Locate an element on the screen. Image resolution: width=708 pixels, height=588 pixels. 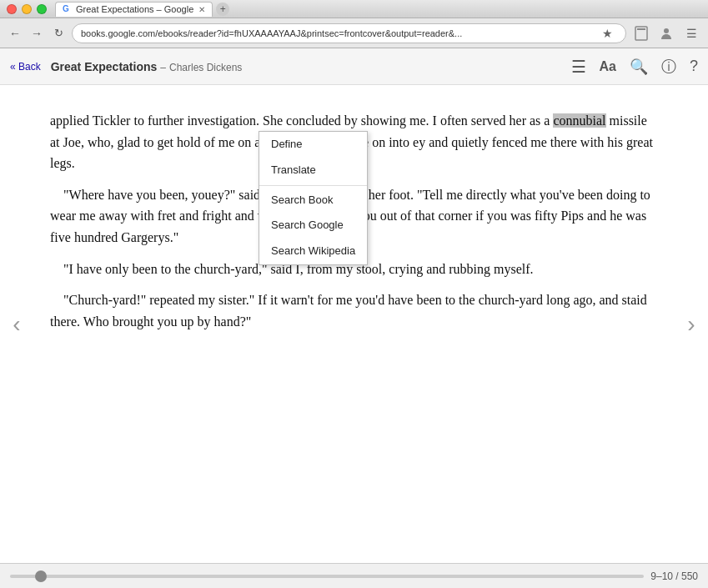
prev-page-button: ‹ is located at coordinates (17, 324).